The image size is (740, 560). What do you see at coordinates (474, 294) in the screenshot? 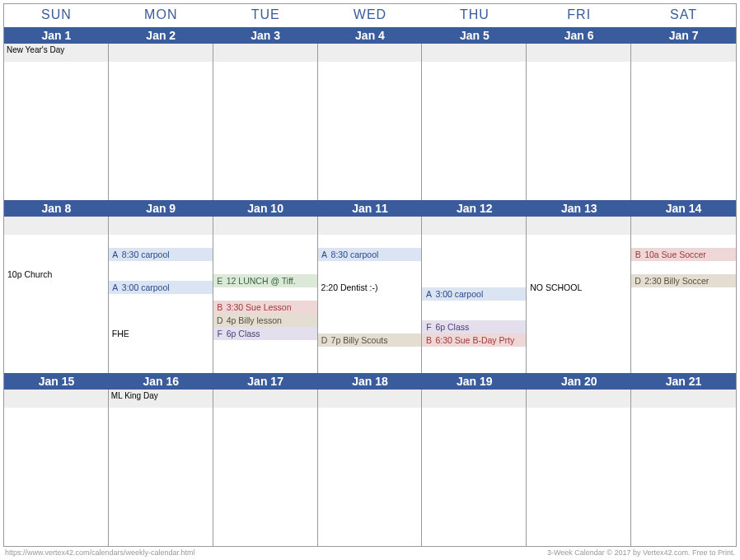
I see `event-item: A3:00 carpool` at bounding box center [474, 294].